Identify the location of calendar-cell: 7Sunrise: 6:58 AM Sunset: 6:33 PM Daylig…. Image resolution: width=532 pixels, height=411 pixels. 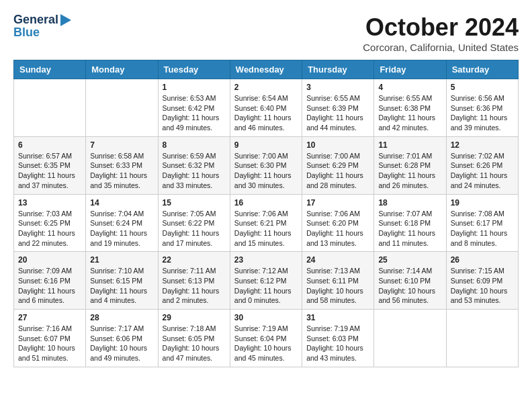
(122, 165).